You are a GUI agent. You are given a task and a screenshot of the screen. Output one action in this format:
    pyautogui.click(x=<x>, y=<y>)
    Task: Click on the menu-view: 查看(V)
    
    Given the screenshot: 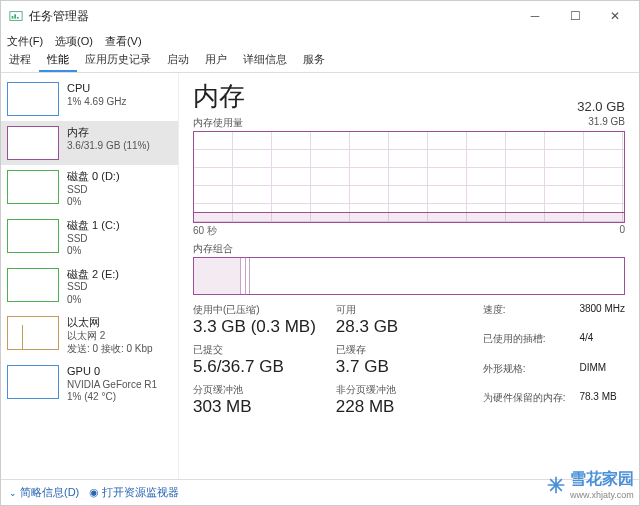 What is the action you would take?
    pyautogui.click(x=124, y=42)
    